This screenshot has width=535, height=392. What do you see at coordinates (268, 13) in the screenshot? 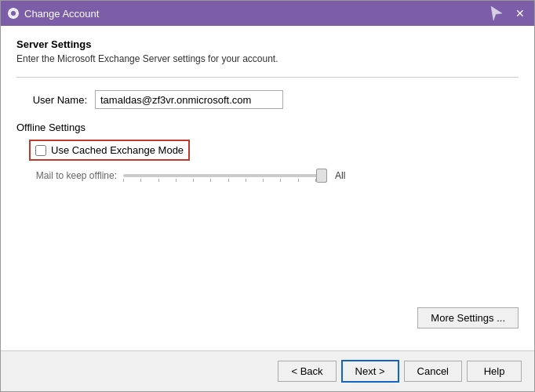
I see `title-bar: Change Account ✕` at bounding box center [268, 13].